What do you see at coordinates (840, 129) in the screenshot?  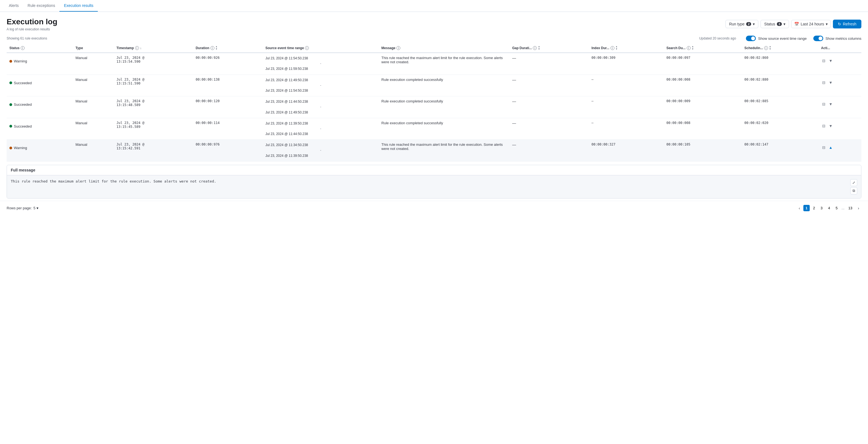 I see `actions-cell-3: ⊟ ▼` at bounding box center [840, 129].